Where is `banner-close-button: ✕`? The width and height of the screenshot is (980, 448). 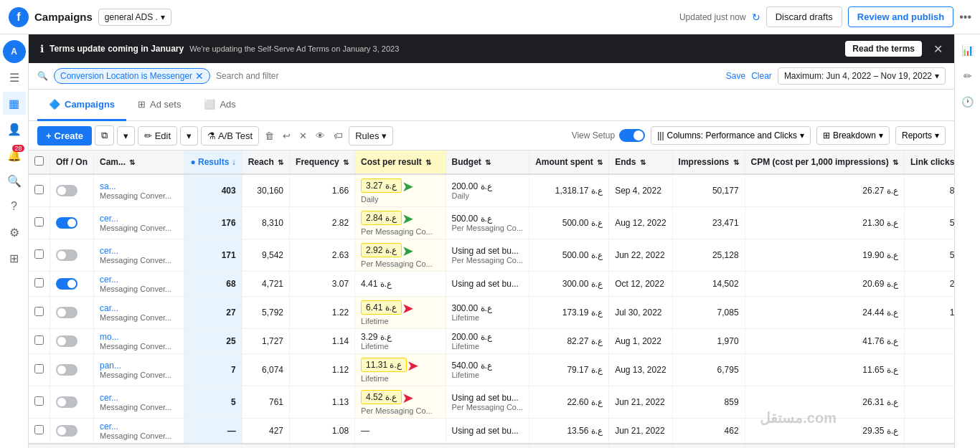 banner-close-button: ✕ is located at coordinates (938, 49).